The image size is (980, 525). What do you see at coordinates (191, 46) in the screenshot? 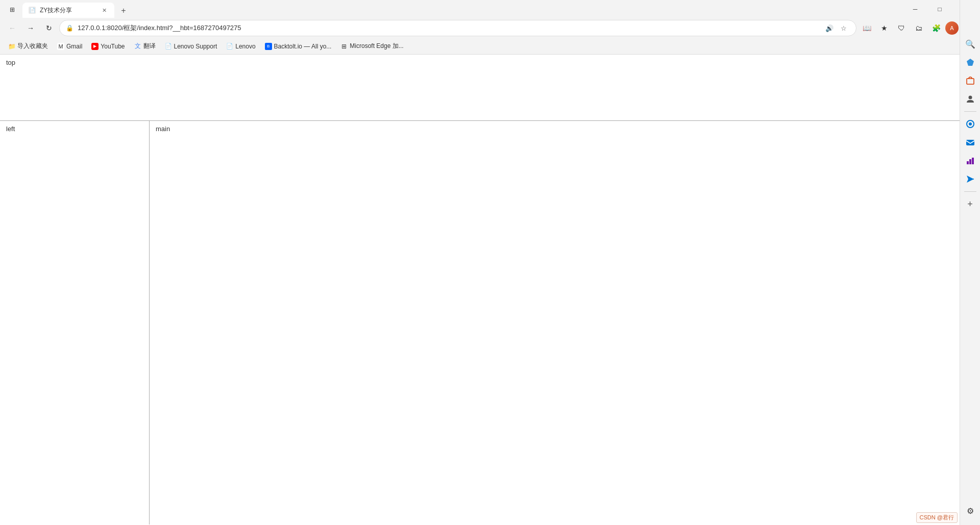
I see `bookmark-lenovo-support: 📄 Lenovo Support` at bounding box center [191, 46].